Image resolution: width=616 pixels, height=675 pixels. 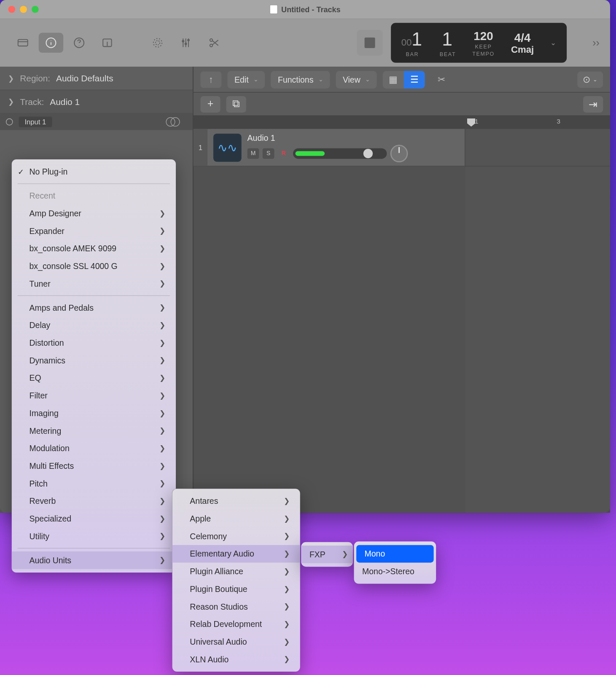 I want to click on menu-item-vendor: Antares❯, so click(x=236, y=501).